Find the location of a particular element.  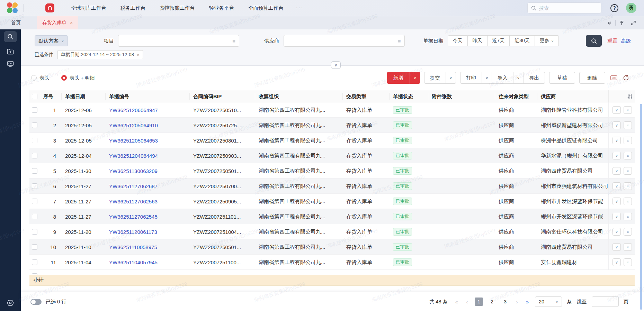

global-search-box is located at coordinates (564, 8).